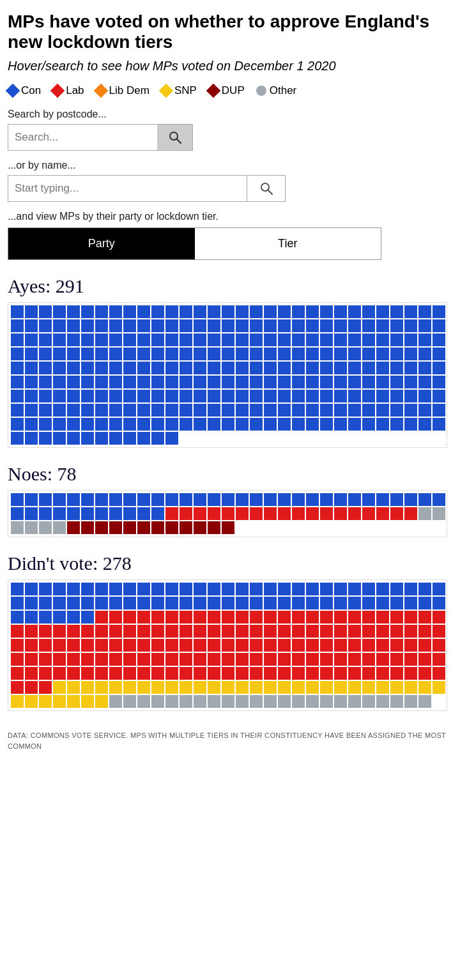 This screenshot has height=980, width=460. What do you see at coordinates (213, 91) in the screenshot?
I see `dup-icon` at bounding box center [213, 91].